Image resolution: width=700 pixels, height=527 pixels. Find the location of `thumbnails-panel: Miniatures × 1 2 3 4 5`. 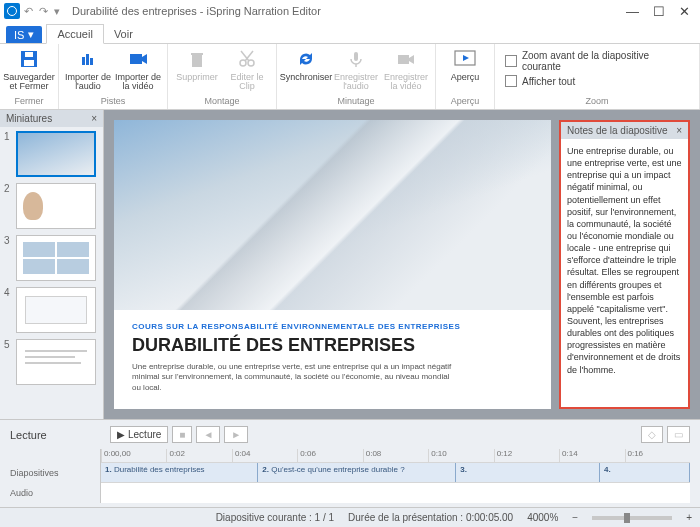

thumbnails-panel: Miniatures × 1 2 3 4 5 is located at coordinates (52, 264).